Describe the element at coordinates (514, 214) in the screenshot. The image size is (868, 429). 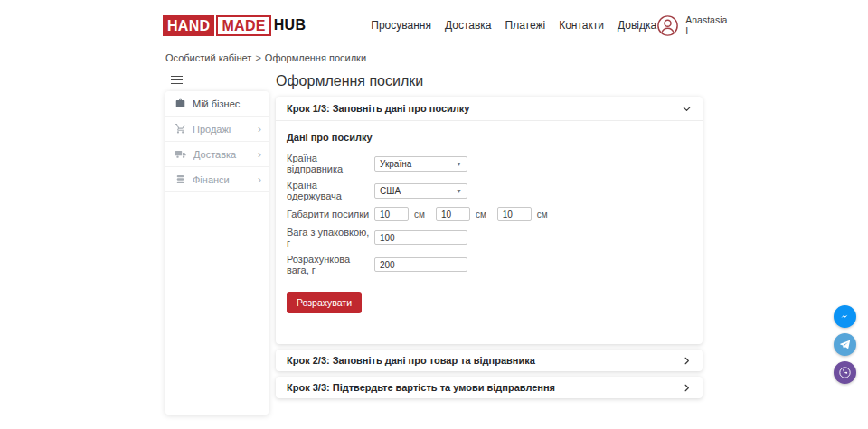
I see `dimension-height-input` at that location.